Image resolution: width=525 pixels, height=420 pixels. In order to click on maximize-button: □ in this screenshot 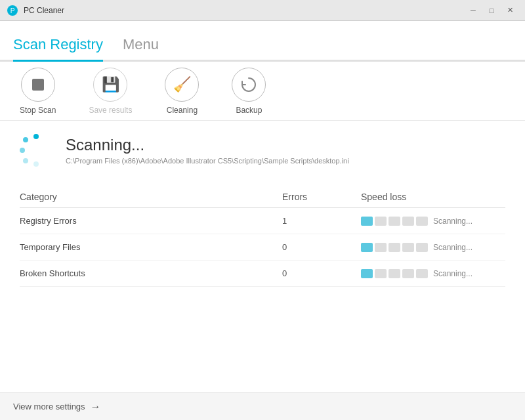, I will do `click(492, 10)`.